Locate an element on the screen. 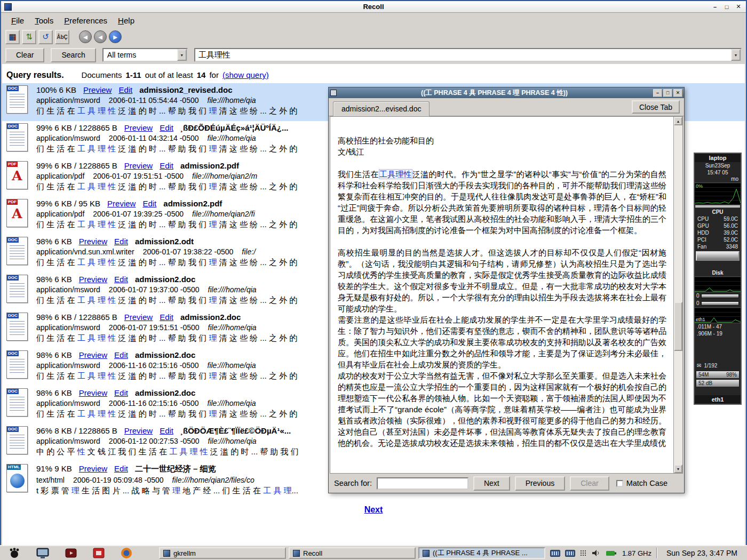 The width and height of the screenshot is (747, 560). search-mode-select: All terms ▼ is located at coordinates (145, 55).